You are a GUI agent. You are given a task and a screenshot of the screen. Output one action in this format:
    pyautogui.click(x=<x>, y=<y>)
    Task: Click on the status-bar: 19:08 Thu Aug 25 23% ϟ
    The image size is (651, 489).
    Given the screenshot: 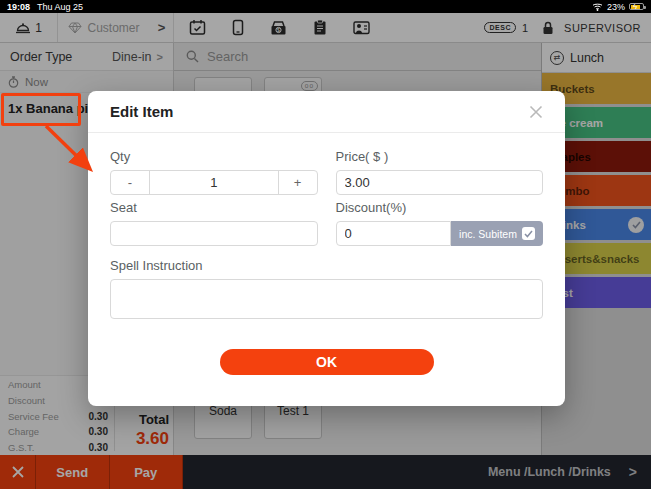 What is the action you would take?
    pyautogui.click(x=326, y=6)
    